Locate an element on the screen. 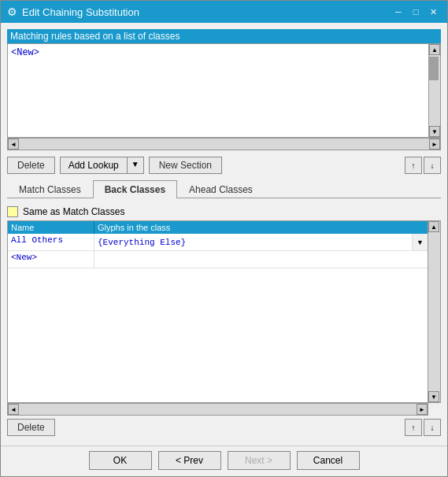 This screenshot has width=448, height=477. scroll-up-btn: ▲ is located at coordinates (435, 50).